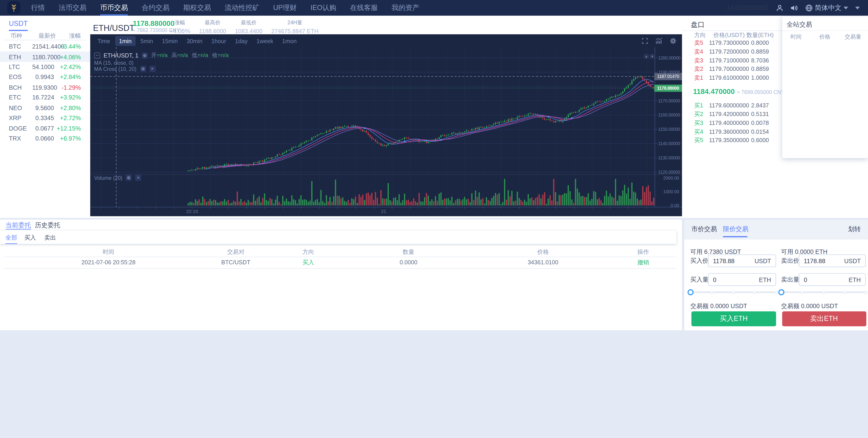 The width and height of the screenshot is (868, 438). What do you see at coordinates (781, 292) in the screenshot?
I see `sell-slider-handle` at bounding box center [781, 292].